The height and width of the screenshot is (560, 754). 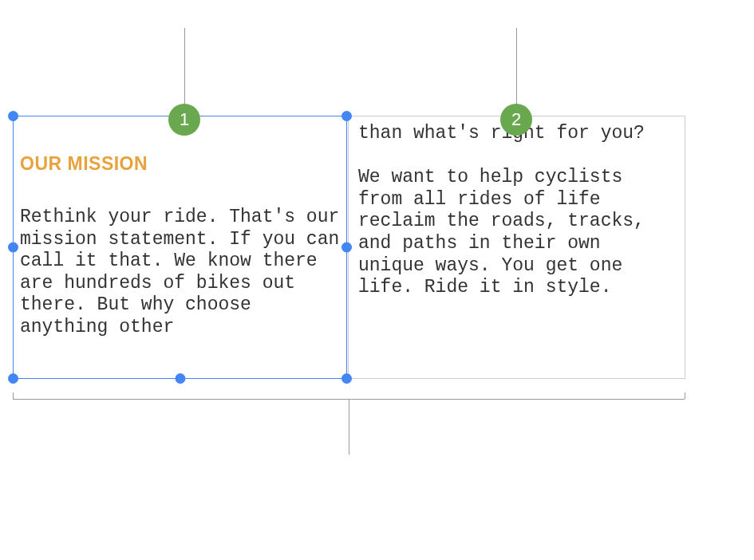 I want to click on bracket-tick-right, so click(x=685, y=396).